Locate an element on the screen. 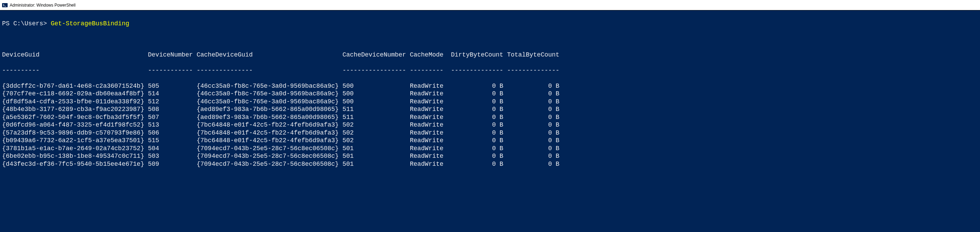 The image size is (980, 232). table-row: {a5e5362f-7602-504f-9ec8-0cfba3df5f5f}50… is located at coordinates (490, 117).